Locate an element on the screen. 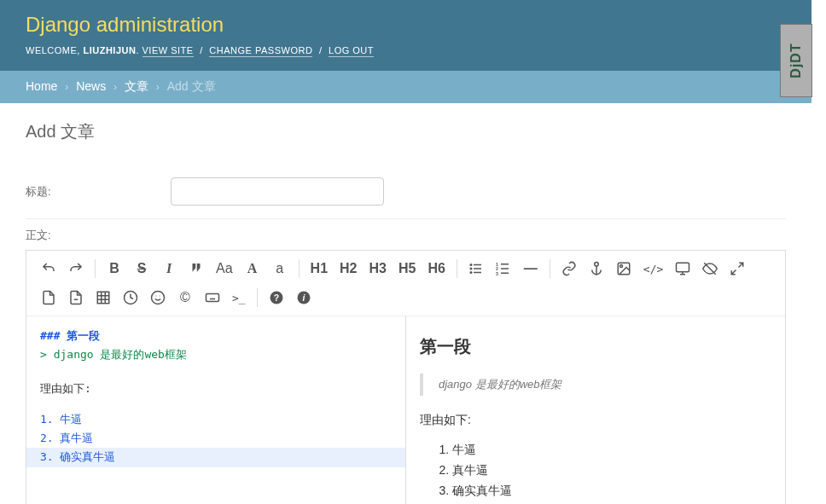 The height and width of the screenshot is (504, 826). link-icon is located at coordinates (569, 269).